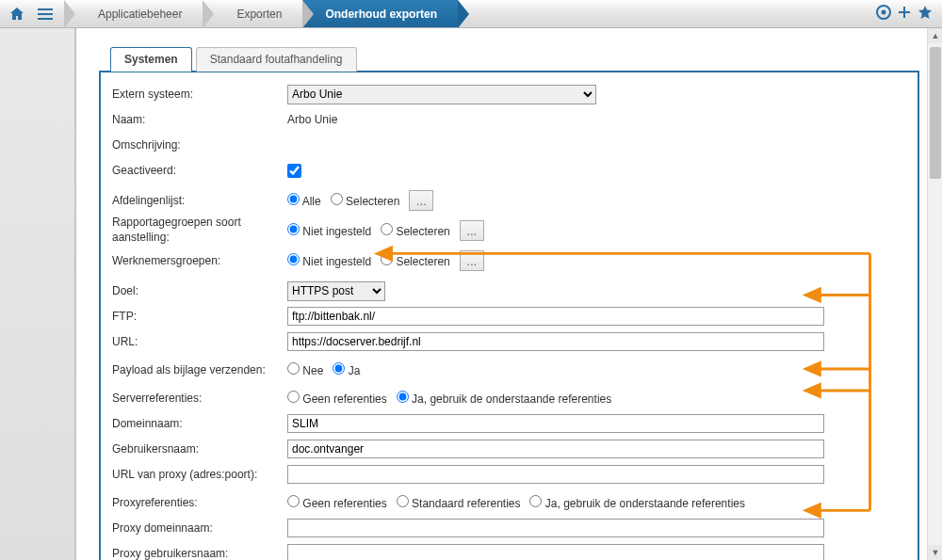 This screenshot has height=560, width=942. I want to click on afdelingen-select-button: ..., so click(421, 200).